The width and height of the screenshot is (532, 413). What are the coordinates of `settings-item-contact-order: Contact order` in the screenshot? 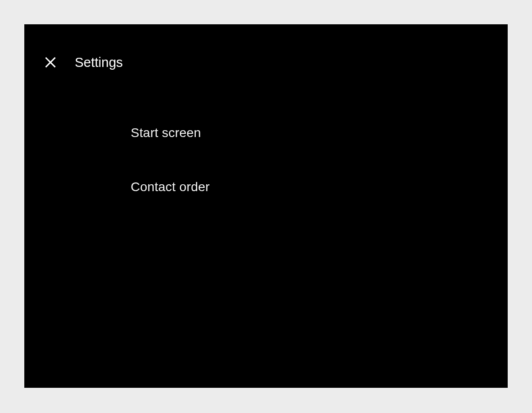 It's located at (266, 187).